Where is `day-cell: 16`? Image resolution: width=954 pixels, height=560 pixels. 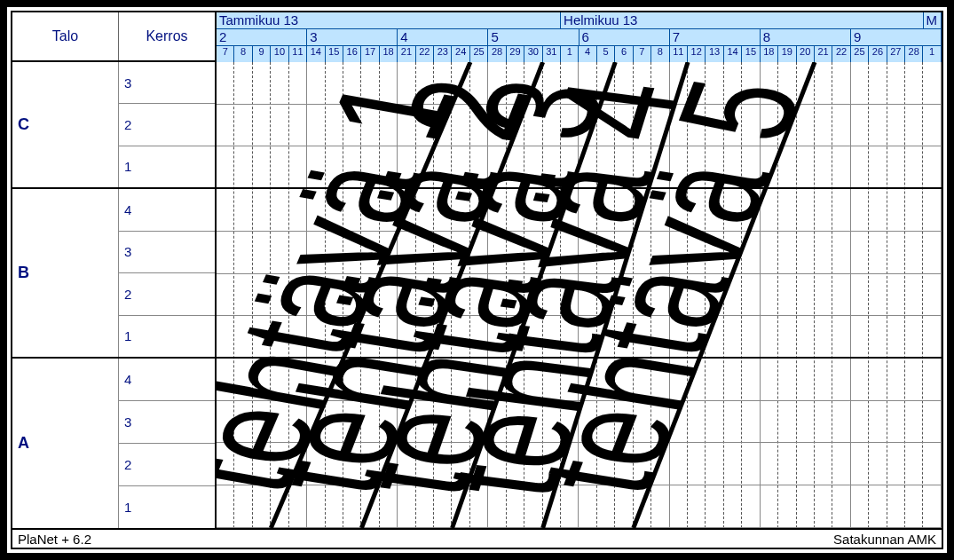
day-cell: 16 is located at coordinates (352, 54).